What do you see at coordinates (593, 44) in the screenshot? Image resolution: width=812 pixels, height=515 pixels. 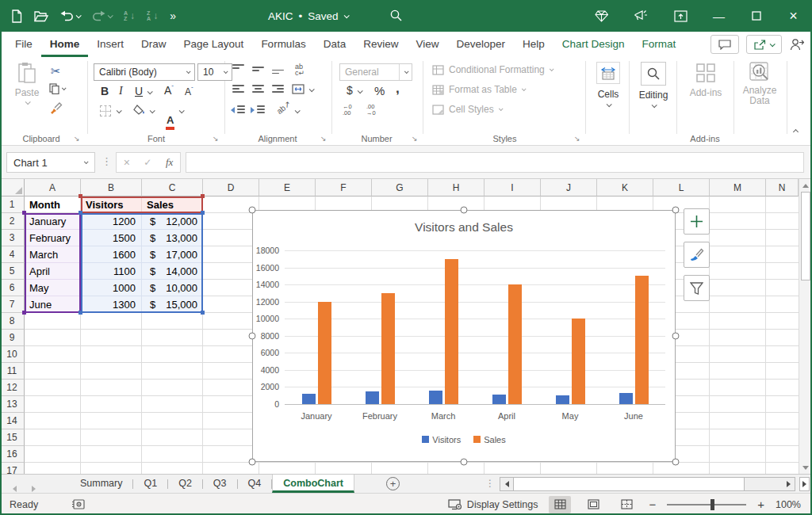 I see `tab-chart-design: Chart Design` at bounding box center [593, 44].